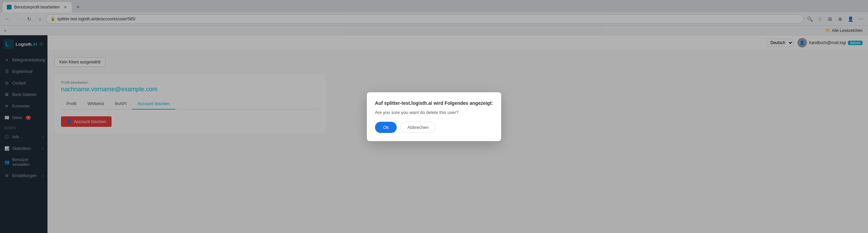 The height and width of the screenshot is (233, 868). Describe the element at coordinates (434, 117) in the screenshot. I see `confirm-dialog: Auf splitter-test.logisth.ai wird Folgen…` at that location.